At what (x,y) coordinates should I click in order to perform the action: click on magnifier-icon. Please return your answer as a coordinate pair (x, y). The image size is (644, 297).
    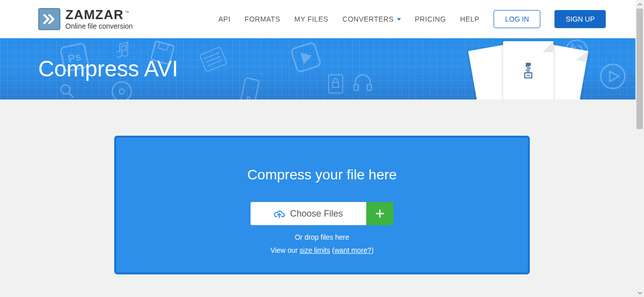
    Looking at the image, I should click on (67, 91).